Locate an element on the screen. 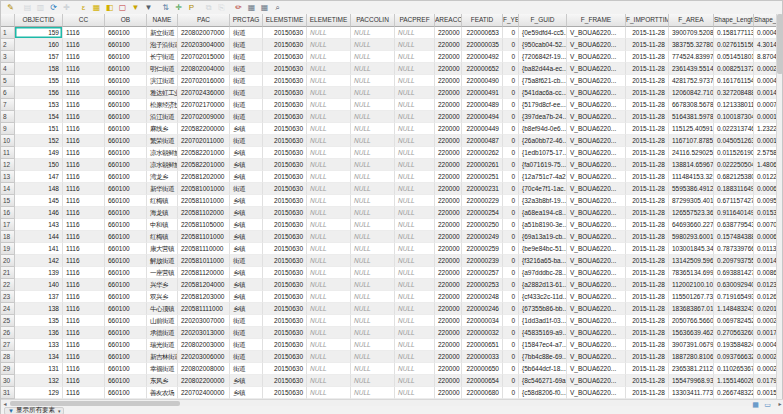  column-header-ob: OB is located at coordinates (126, 20).